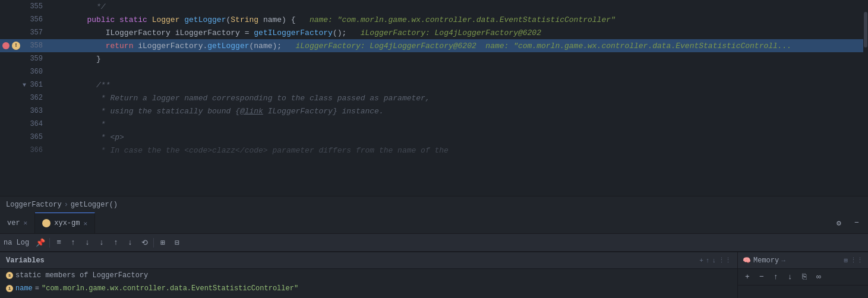  I want to click on panel-settings-icon: ⋮⋮, so click(725, 260).